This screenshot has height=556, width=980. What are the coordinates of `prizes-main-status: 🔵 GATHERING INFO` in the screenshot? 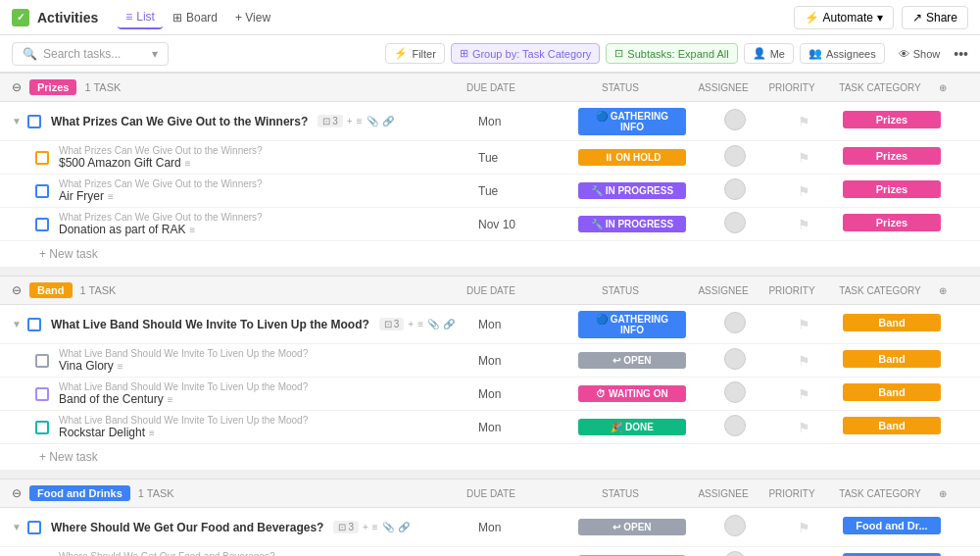 It's located at (632, 122).